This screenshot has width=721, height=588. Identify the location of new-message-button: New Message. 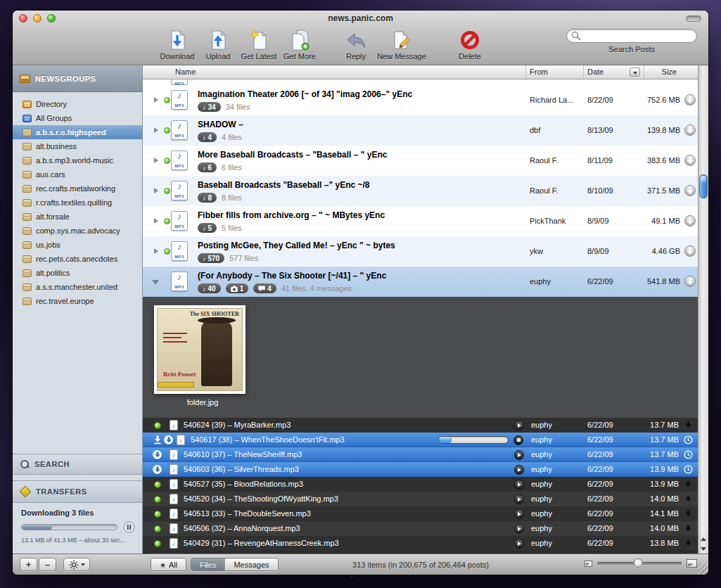
(402, 45).